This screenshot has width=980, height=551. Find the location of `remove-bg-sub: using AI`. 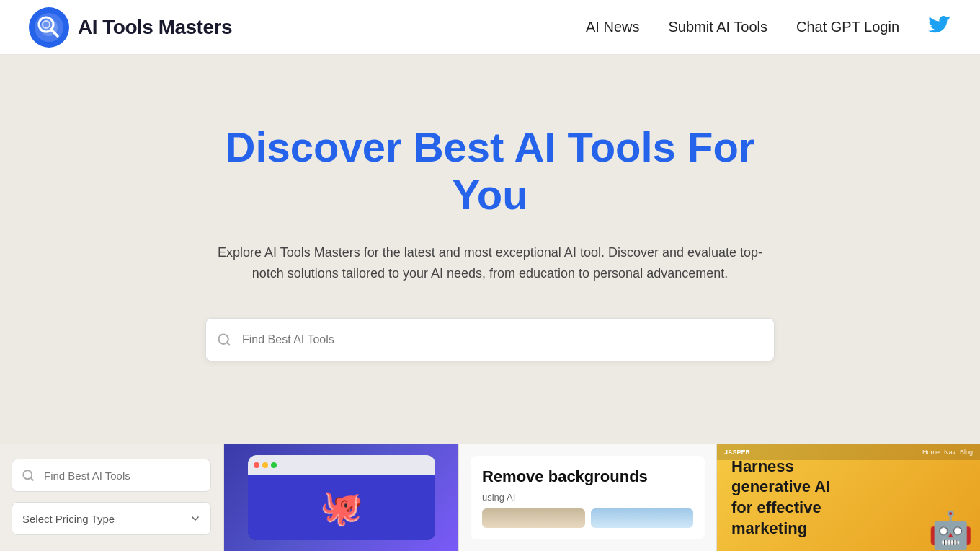

remove-bg-sub: using AI is located at coordinates (588, 498).